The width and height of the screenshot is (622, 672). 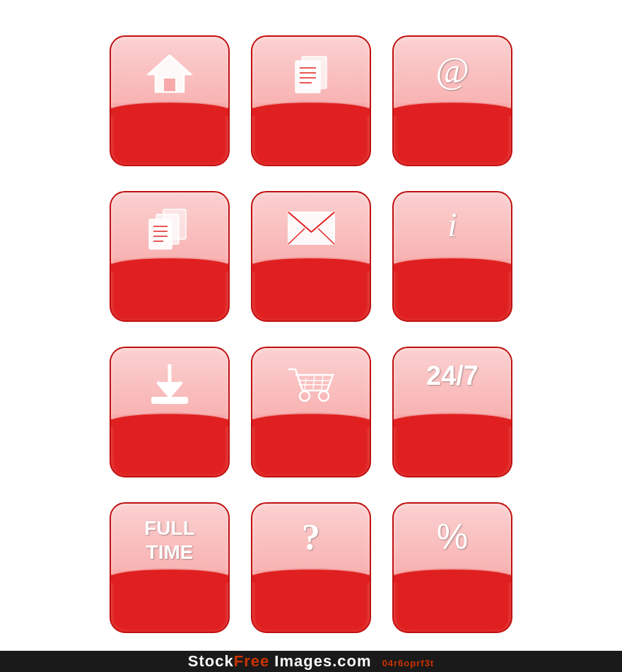 What do you see at coordinates (170, 72) in the screenshot?
I see `home-icon` at bounding box center [170, 72].